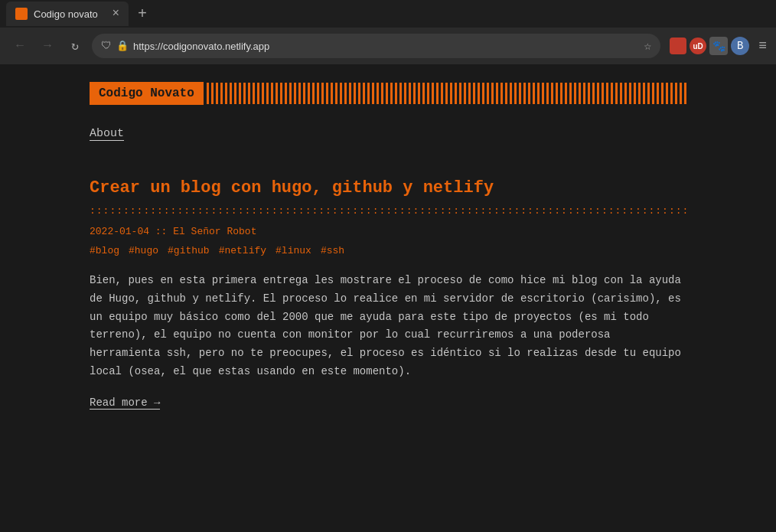 This screenshot has height=532, width=776. What do you see at coordinates (389, 93) in the screenshot?
I see `site-logo: Codigo Novato // We'll draw bars in CSS/…` at bounding box center [389, 93].